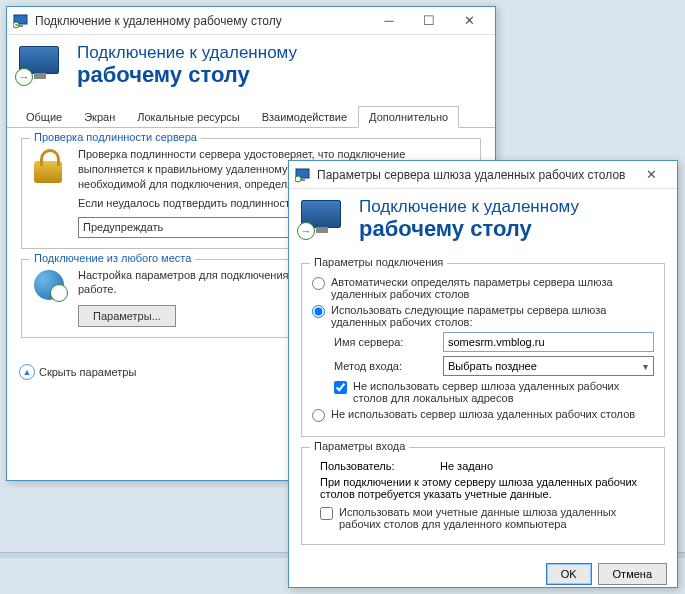 This screenshot has width=685, height=594. Describe the element at coordinates (483, 415) in the screenshot. I see `radio-no-gateway: Не использовать сервер шлюза удаленных р…` at that location.